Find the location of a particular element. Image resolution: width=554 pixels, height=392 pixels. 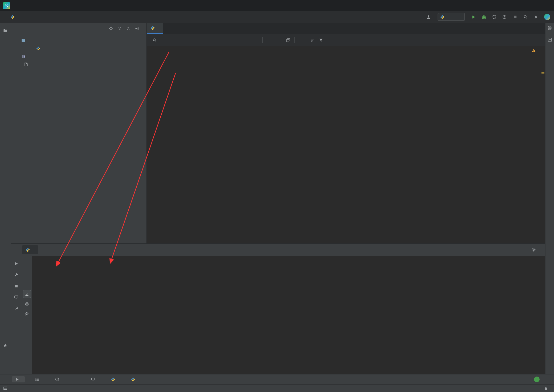

run-tab-day1 is located at coordinates (30, 250).